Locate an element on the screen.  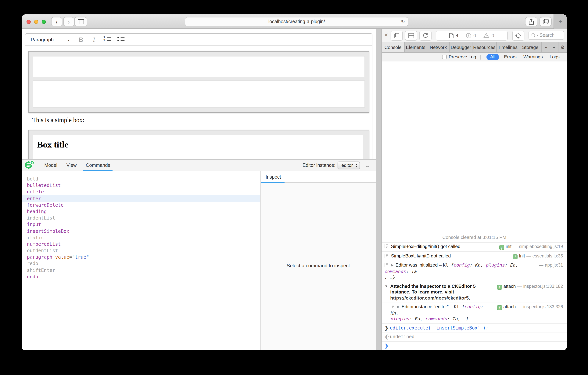
crosshair-icon is located at coordinates (518, 35).